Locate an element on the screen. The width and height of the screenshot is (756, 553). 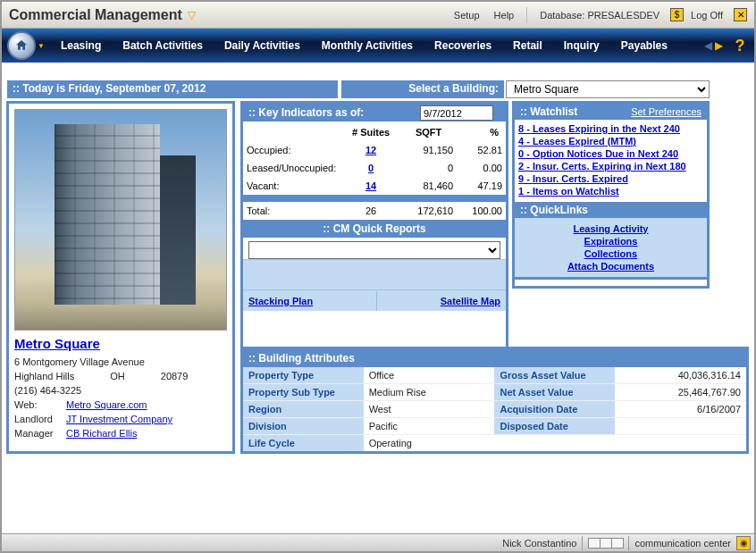
web-label: Web: is located at coordinates (40, 405).